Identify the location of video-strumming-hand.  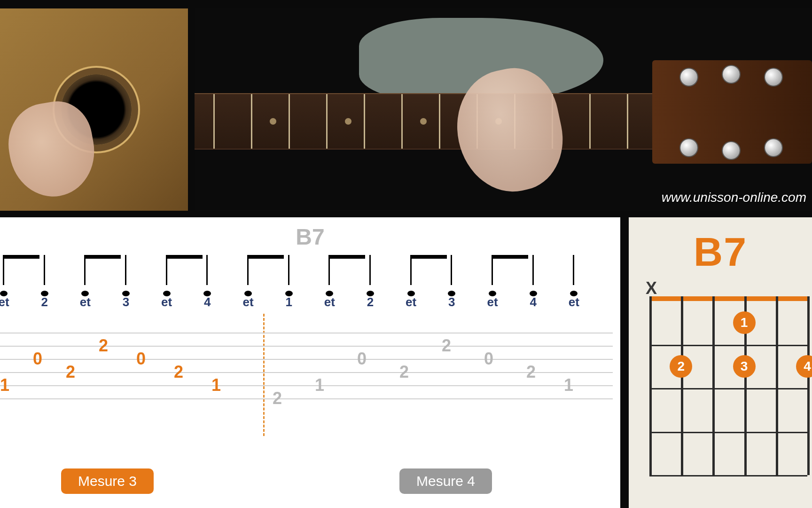
(94, 110).